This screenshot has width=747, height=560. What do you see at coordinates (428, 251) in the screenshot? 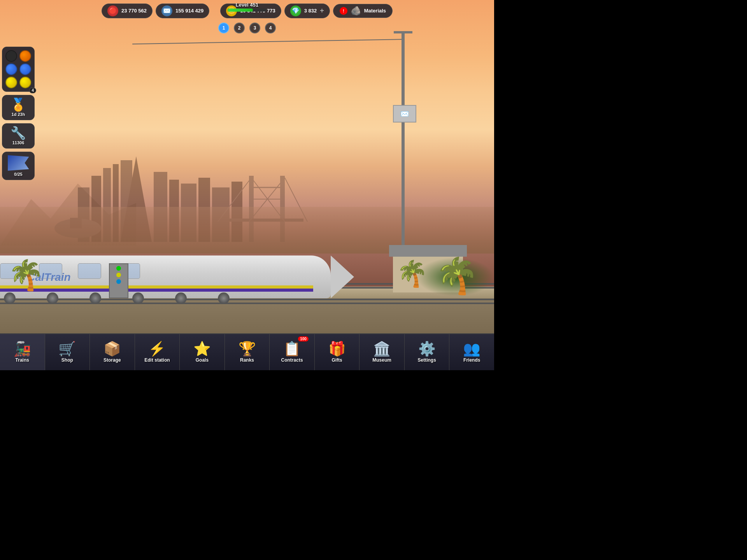
I see `shelter-roof` at bounding box center [428, 251].